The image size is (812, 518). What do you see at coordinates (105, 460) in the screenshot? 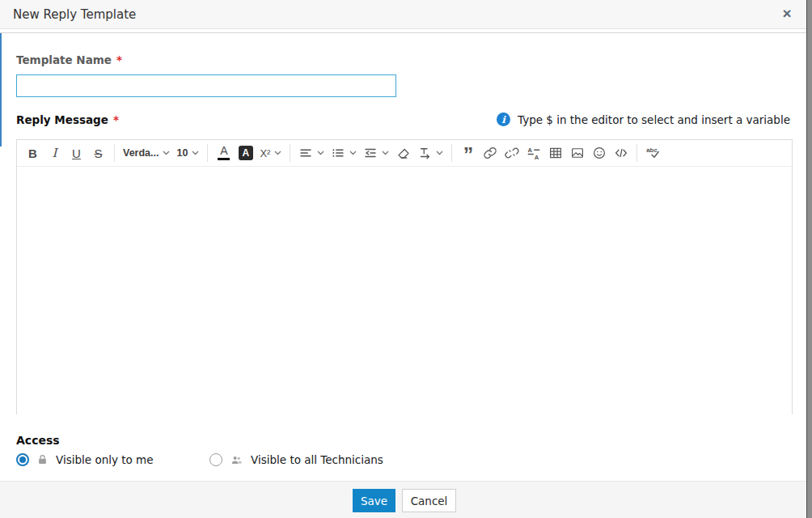
I see `radio-label: Visible only to me` at bounding box center [105, 460].